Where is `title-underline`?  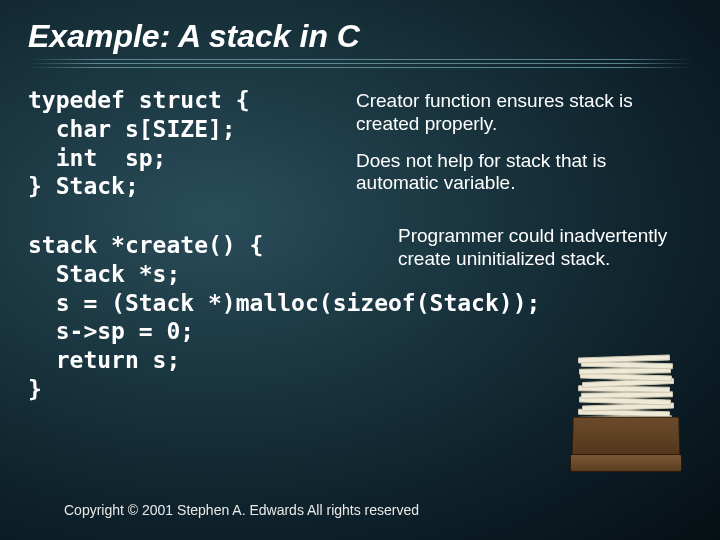 title-underline is located at coordinates (360, 64).